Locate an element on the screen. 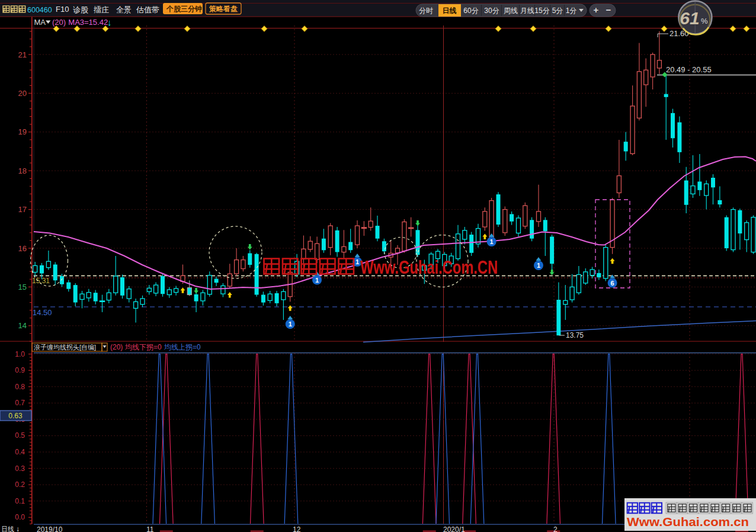  svg-text: 全景 is located at coordinates (124, 9).